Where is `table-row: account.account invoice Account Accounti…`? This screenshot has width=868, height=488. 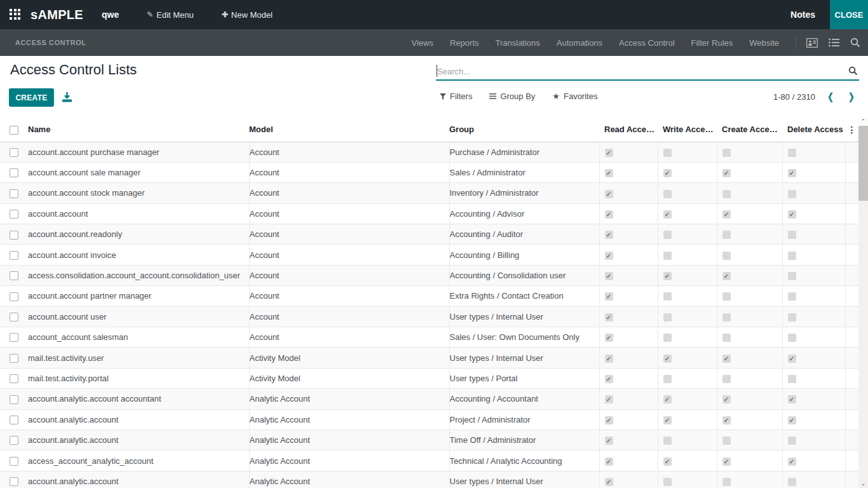 table-row: account.account invoice Account Accounti… is located at coordinates (430, 255).